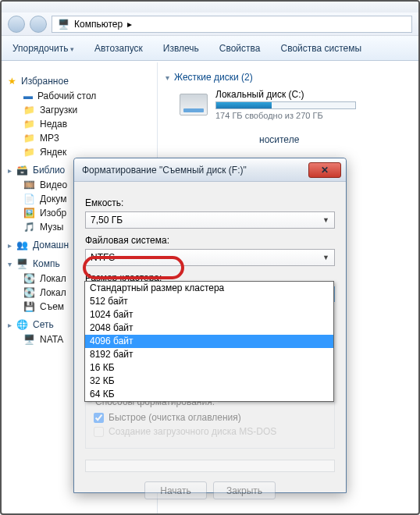 This screenshot has width=420, height=515. Describe the element at coordinates (209, 315) in the screenshot. I see `cluster-option: 1024 байт` at that location.